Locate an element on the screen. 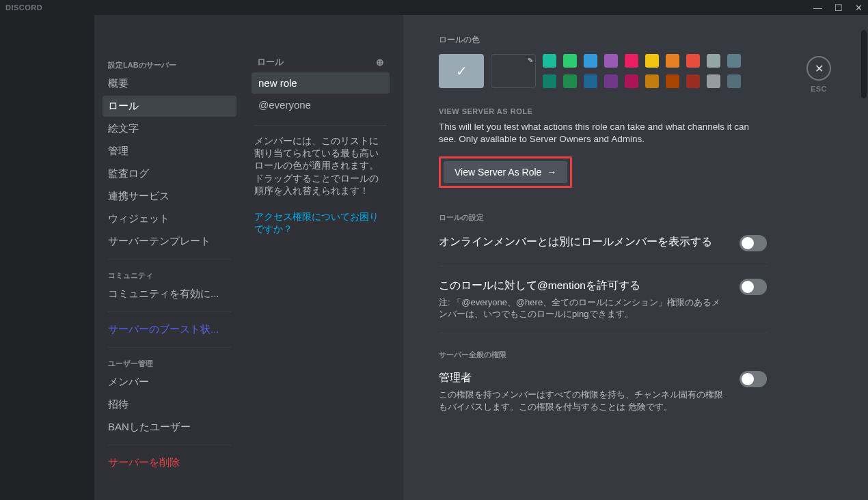  toggle-display-separately is located at coordinates (753, 243).